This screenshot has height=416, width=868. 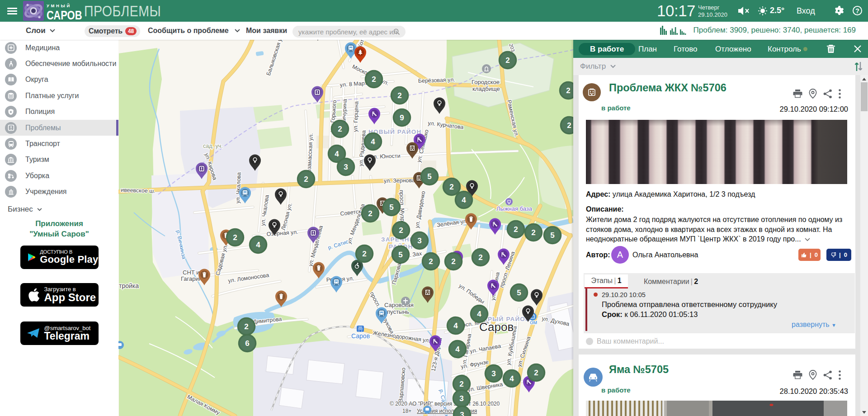 I want to click on svg-text: Лыжная база, so click(x=514, y=209).